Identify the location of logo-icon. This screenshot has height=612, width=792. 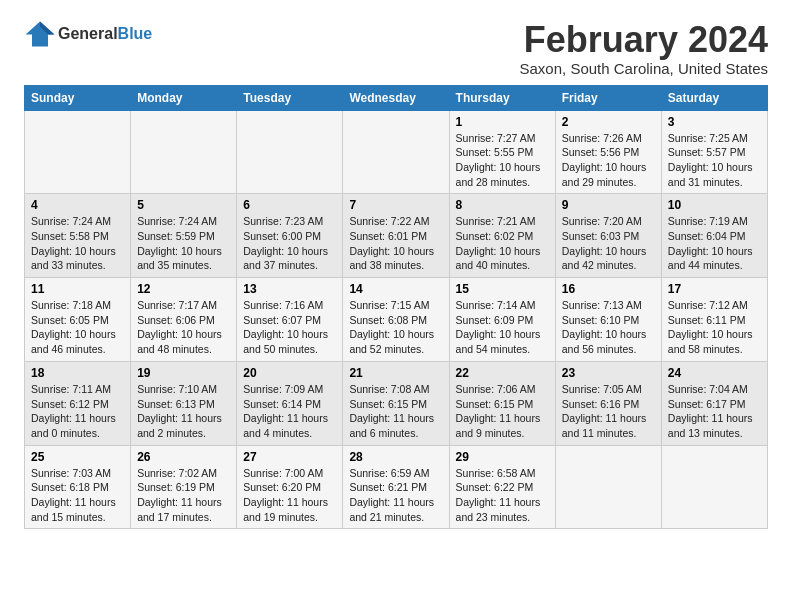
(40, 34).